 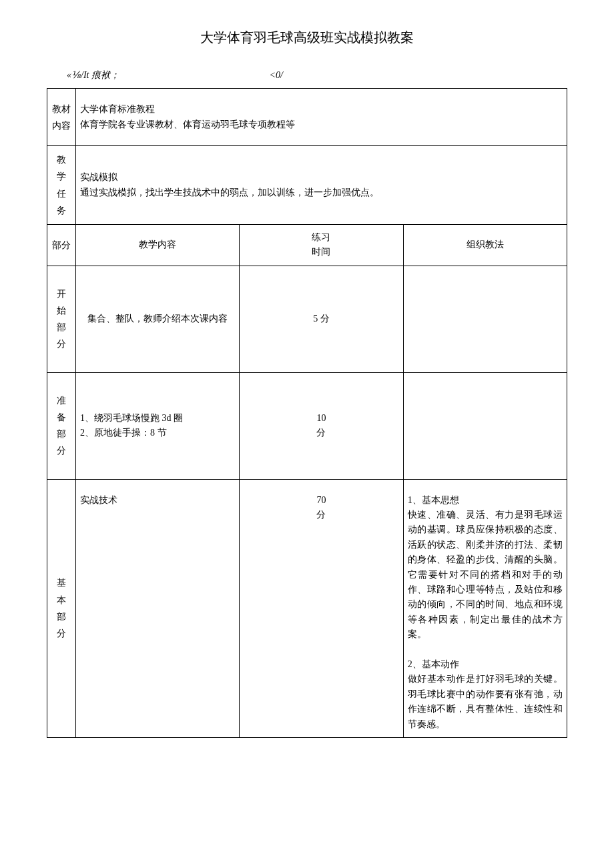 What do you see at coordinates (485, 426) in the screenshot?
I see `method-prep` at bounding box center [485, 426].